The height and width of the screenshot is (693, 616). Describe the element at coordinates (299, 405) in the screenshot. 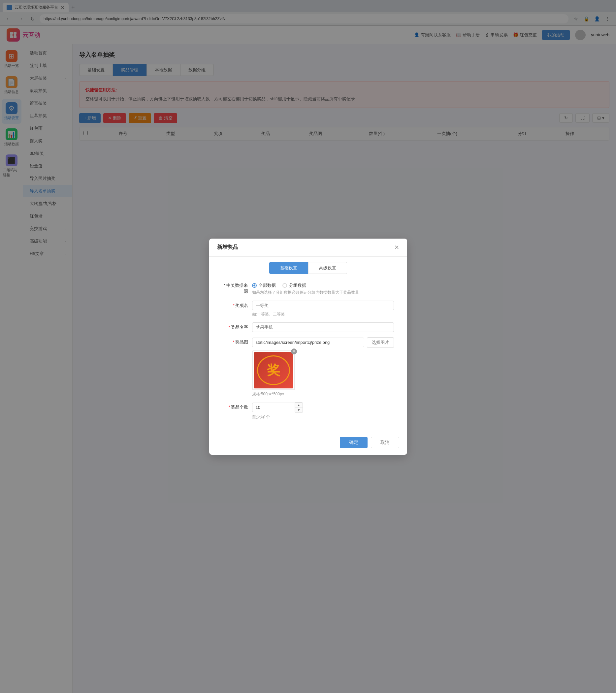

I see `spin-up-button: ▲` at that location.